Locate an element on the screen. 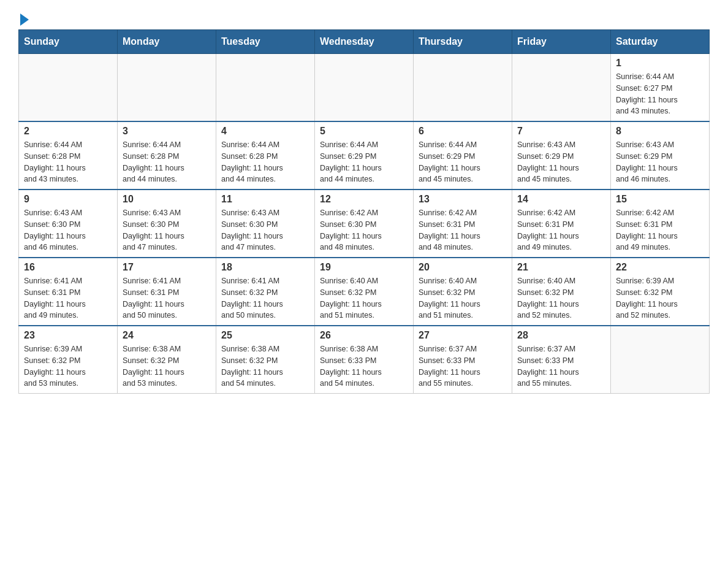 Image resolution: width=728 pixels, height=563 pixels. day-number: 19 is located at coordinates (364, 267).